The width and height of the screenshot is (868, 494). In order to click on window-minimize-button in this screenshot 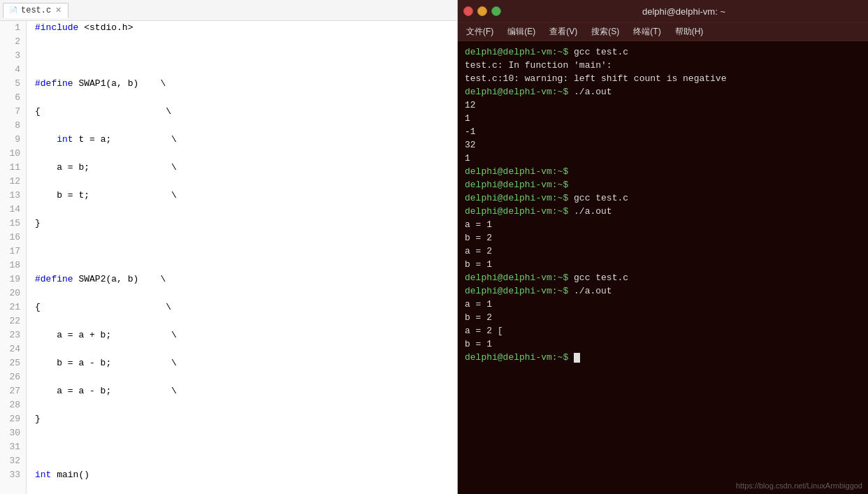, I will do `click(482, 11)`.